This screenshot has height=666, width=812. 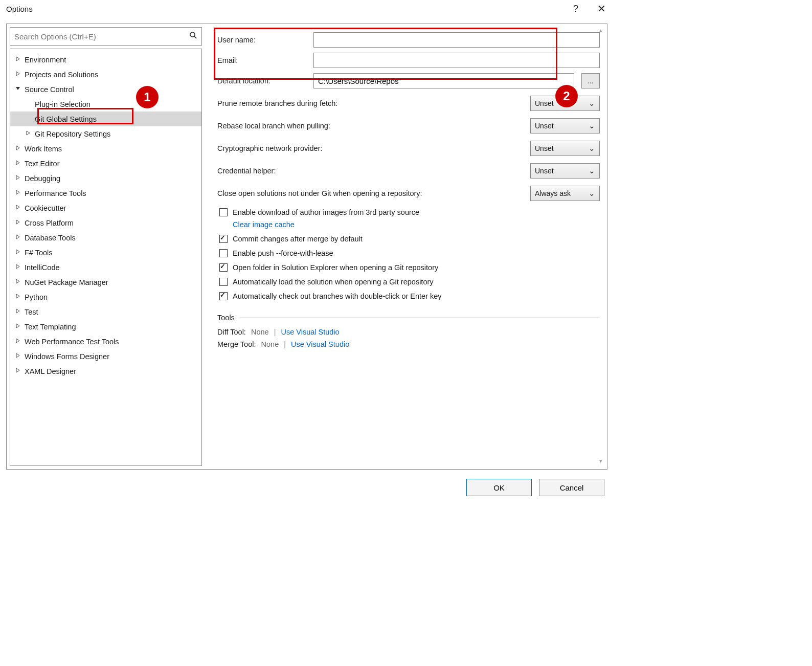 I want to click on label-download-images: Enable download of author images from 3r…, so click(x=326, y=212).